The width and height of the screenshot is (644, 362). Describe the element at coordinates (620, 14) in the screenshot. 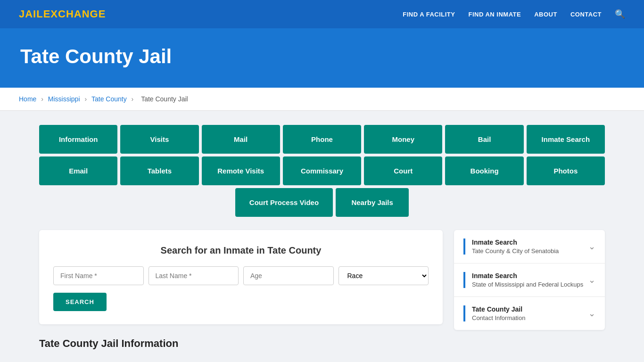

I see `nav-search-icon: 🔍` at that location.